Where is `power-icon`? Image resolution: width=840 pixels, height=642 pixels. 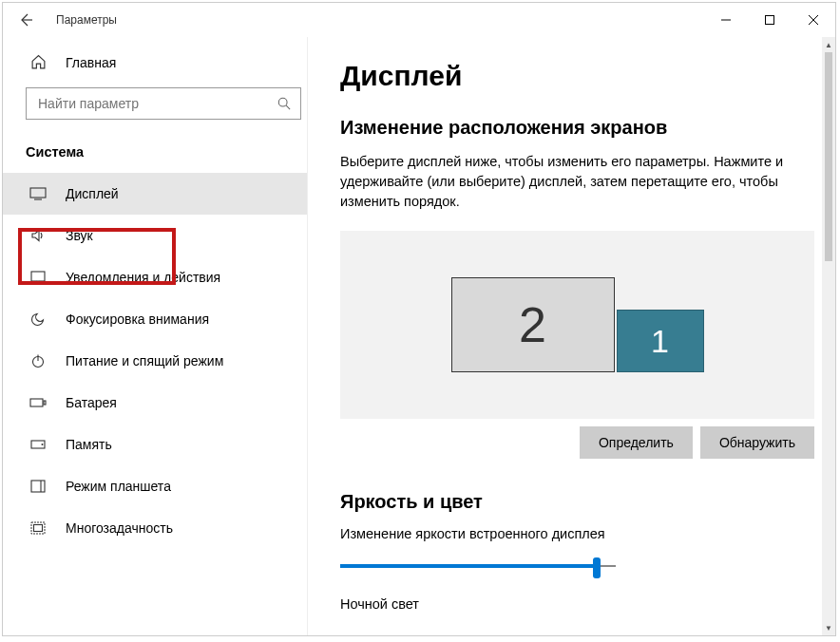
power-icon is located at coordinates (38, 361).